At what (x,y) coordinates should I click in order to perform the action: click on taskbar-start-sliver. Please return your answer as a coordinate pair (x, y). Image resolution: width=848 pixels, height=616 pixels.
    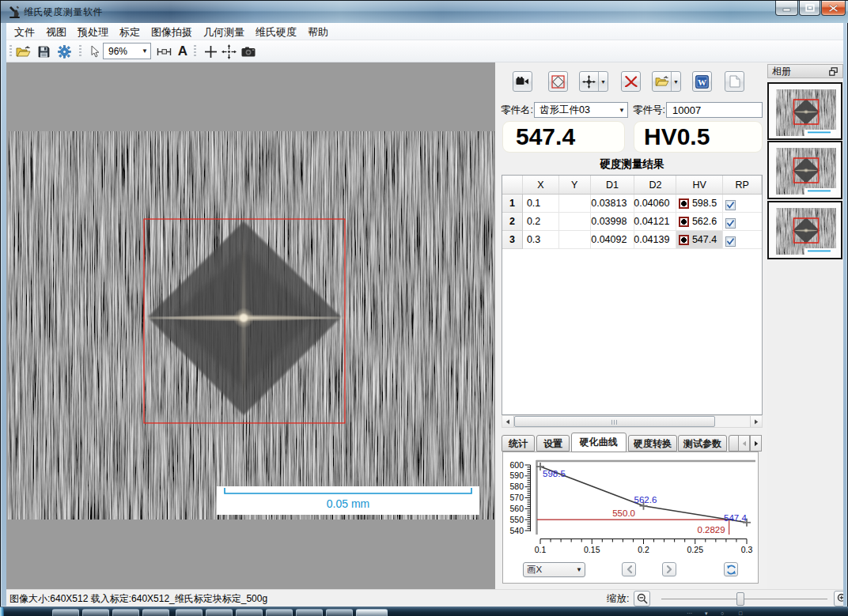
    Looking at the image, I should click on (2, 612).